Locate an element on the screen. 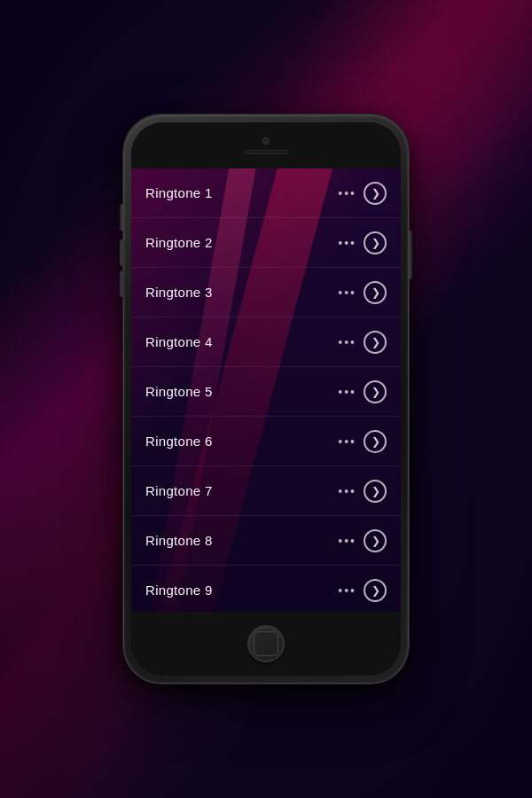 The width and height of the screenshot is (532, 798). ringtone-label: Ringtone 5 is located at coordinates (241, 392).